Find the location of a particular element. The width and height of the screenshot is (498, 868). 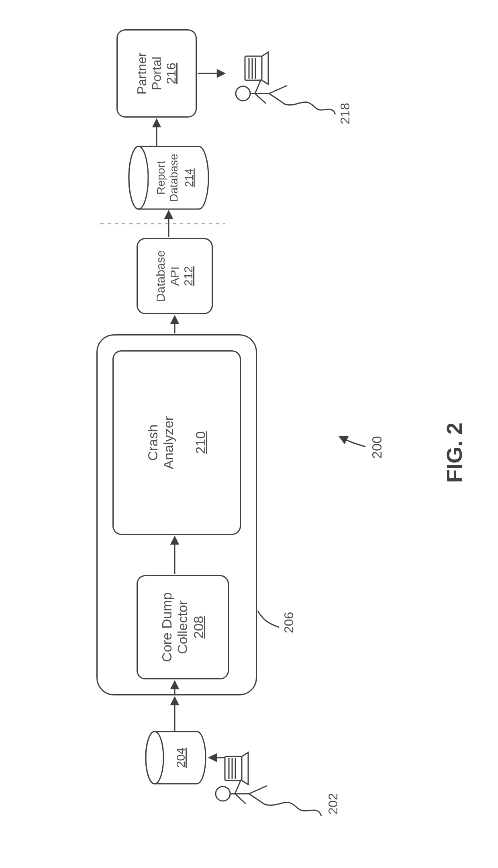

report-db-ref: 214 is located at coordinates (189, 178).